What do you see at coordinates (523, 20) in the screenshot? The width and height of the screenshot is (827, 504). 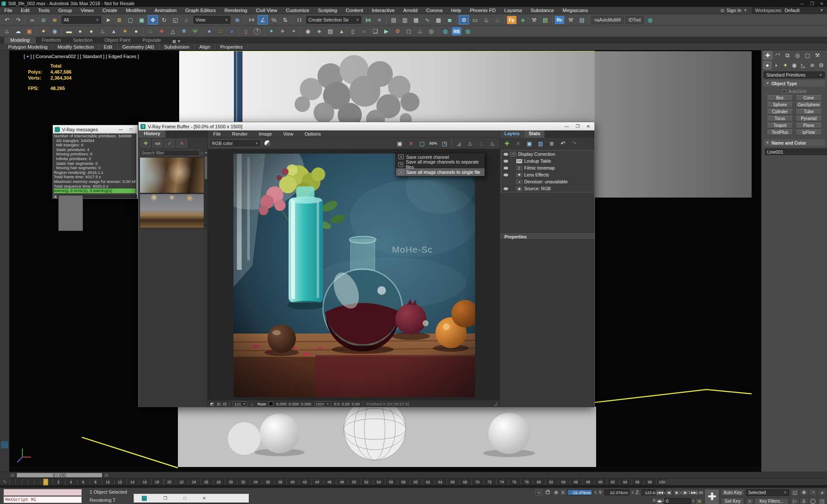 I see `forest-tools-icon: ♣` at bounding box center [523, 20].